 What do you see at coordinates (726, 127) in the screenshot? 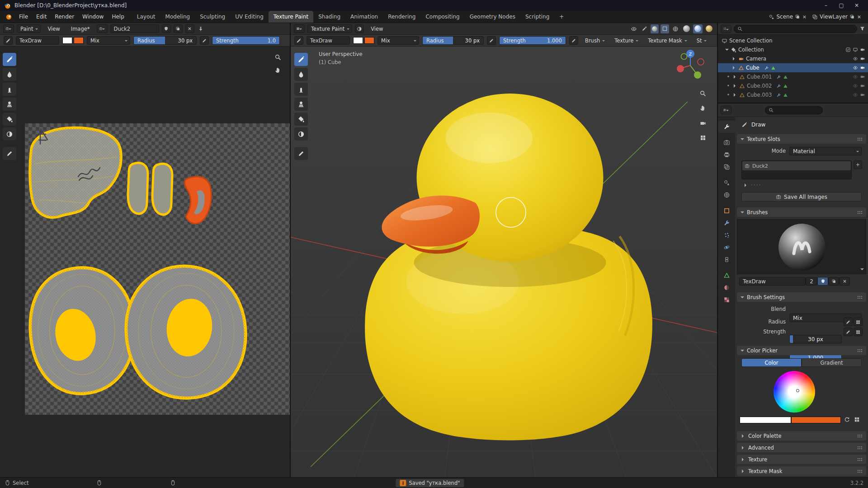
I see `properties-tab-tool` at bounding box center [726, 127].